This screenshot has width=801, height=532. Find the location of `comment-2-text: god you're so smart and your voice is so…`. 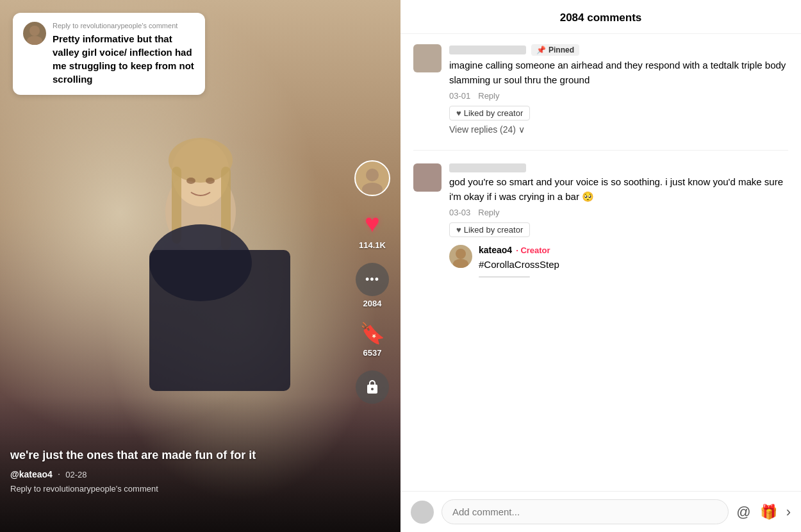

comment-2-text: god you're so smart and your voice is so… is located at coordinates (619, 190).